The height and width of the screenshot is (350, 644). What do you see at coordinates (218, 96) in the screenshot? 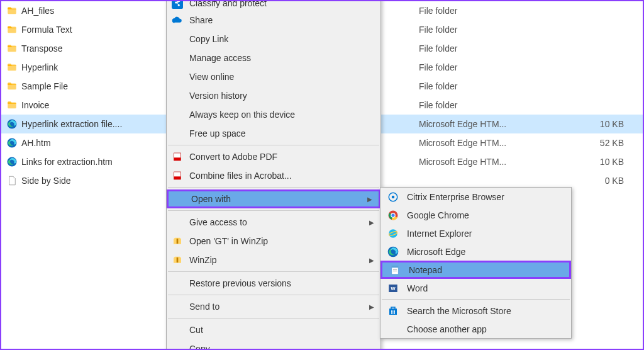
I see `menu-item-label: Version history` at bounding box center [218, 96].